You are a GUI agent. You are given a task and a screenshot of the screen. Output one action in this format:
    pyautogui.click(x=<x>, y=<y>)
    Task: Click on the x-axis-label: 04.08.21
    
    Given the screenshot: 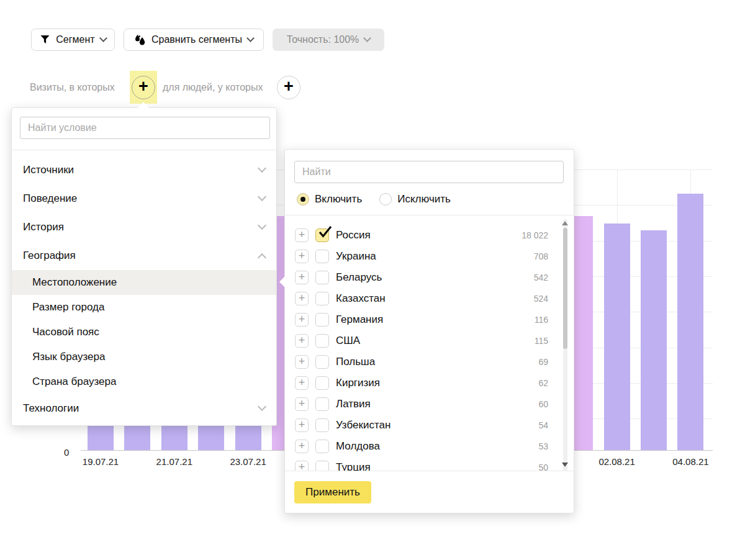 What is the action you would take?
    pyautogui.click(x=690, y=462)
    